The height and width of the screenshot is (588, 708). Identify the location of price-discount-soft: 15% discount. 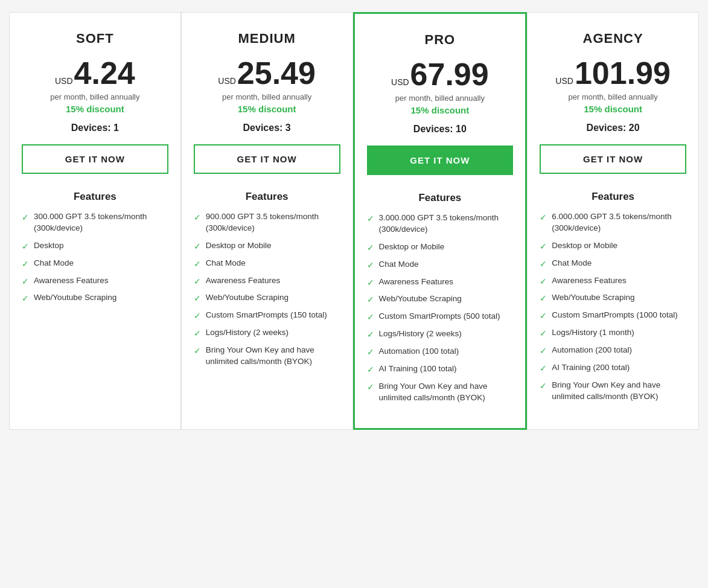
(95, 109).